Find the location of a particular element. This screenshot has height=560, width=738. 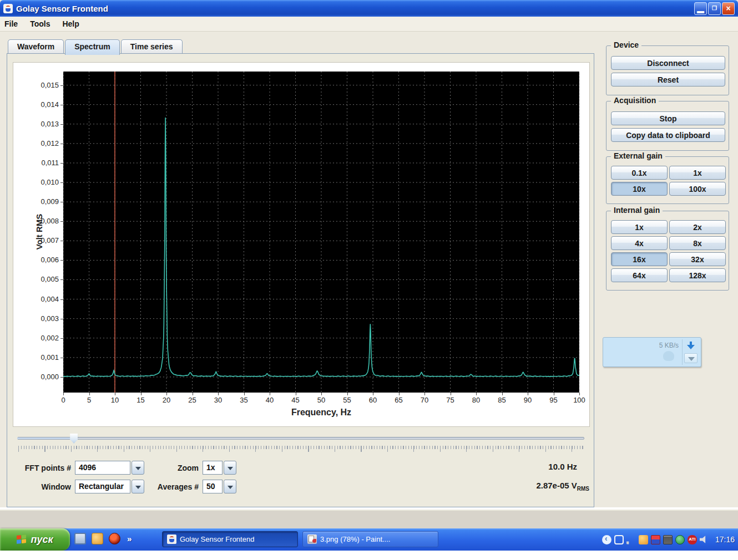

window-value: Rectangular is located at coordinates (103, 487).